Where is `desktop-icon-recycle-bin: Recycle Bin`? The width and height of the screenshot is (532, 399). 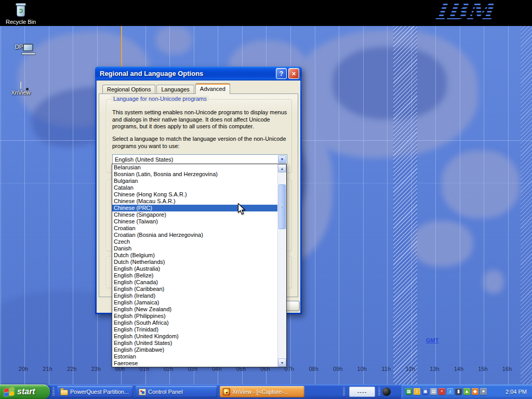 desktop-icon-recycle-bin: Recycle Bin is located at coordinates (21, 14).